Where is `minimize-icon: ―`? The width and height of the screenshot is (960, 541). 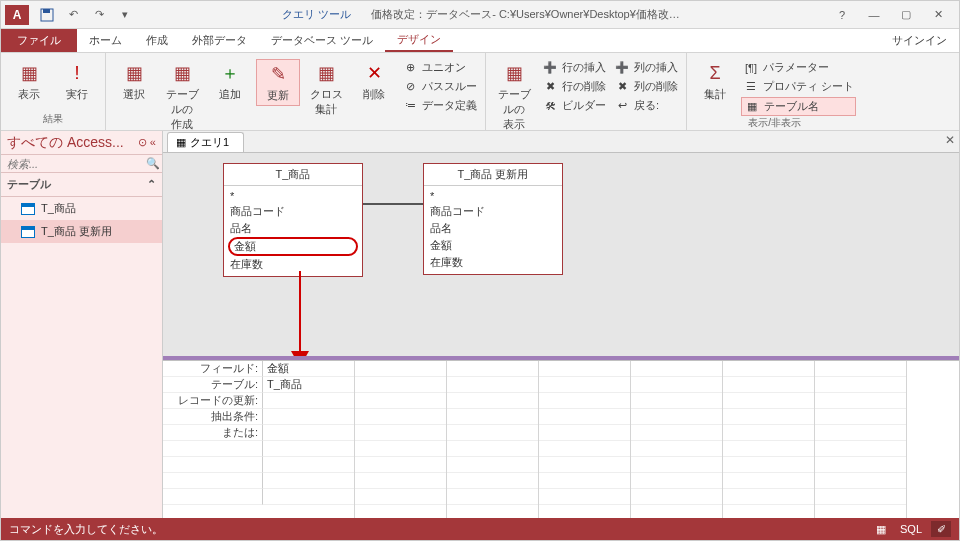
minimize-icon: ― is located at coordinates (874, 15).